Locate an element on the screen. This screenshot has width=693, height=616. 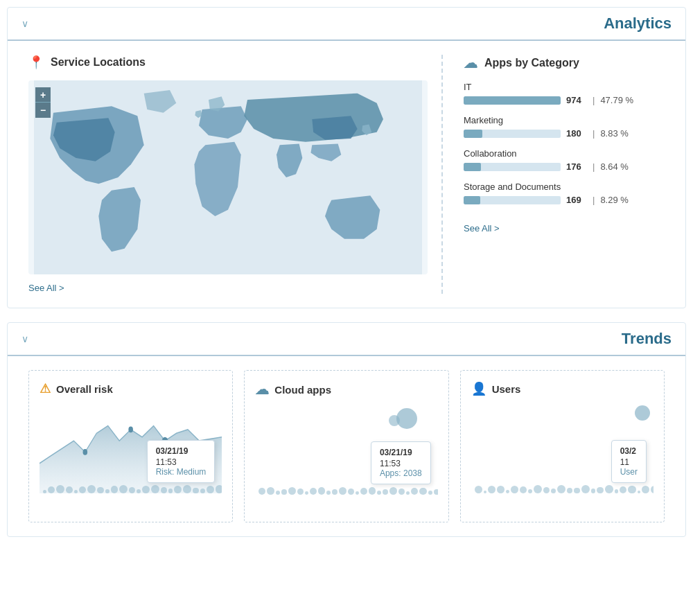
map-controls: + − is located at coordinates (43, 103).